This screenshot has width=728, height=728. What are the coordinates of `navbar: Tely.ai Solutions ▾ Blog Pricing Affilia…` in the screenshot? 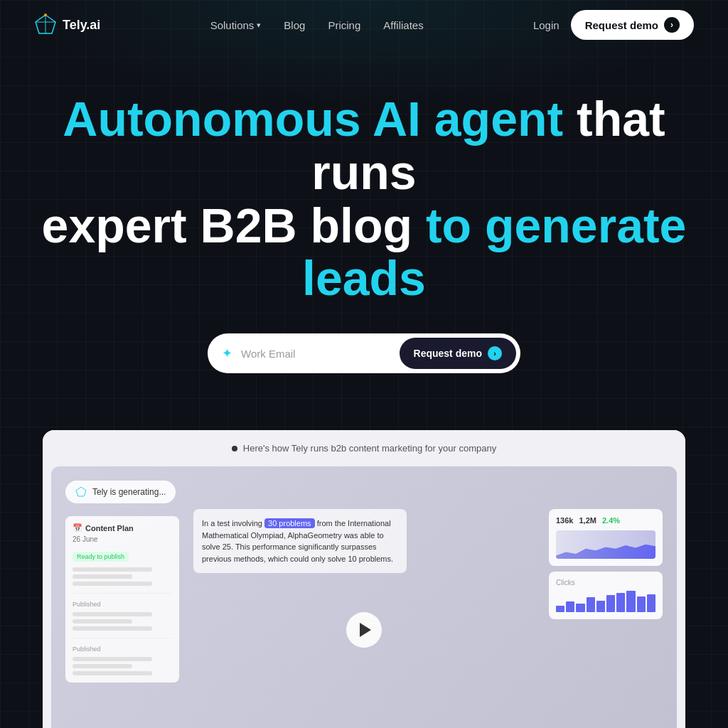 It's located at (364, 25).